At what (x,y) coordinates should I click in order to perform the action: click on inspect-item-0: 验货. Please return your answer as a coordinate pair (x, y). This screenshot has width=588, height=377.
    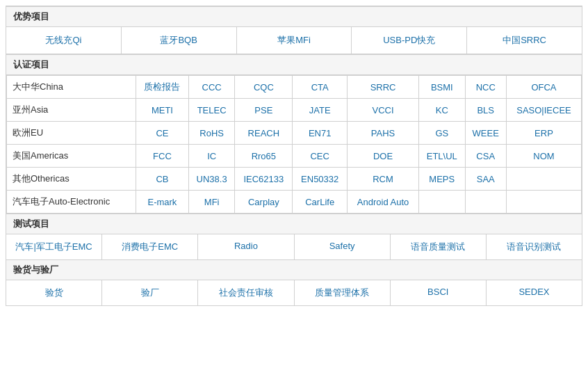
    Looking at the image, I should click on (54, 293).